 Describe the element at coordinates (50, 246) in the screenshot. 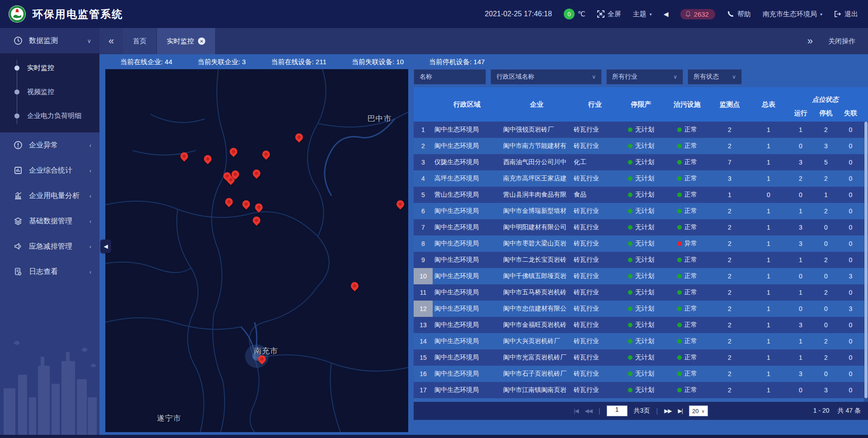

I see `sidebar-group-应急减排管理: 应急减排管理‹` at that location.